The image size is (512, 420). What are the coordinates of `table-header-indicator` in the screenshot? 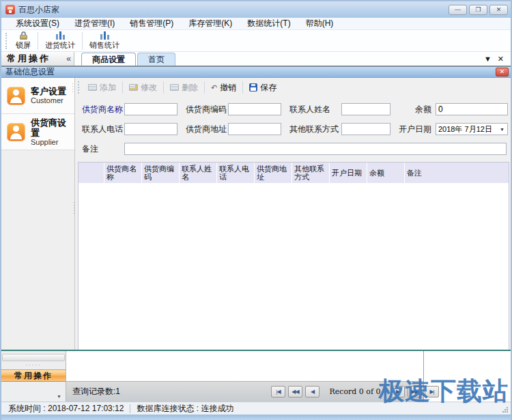 It's located at (91, 173).